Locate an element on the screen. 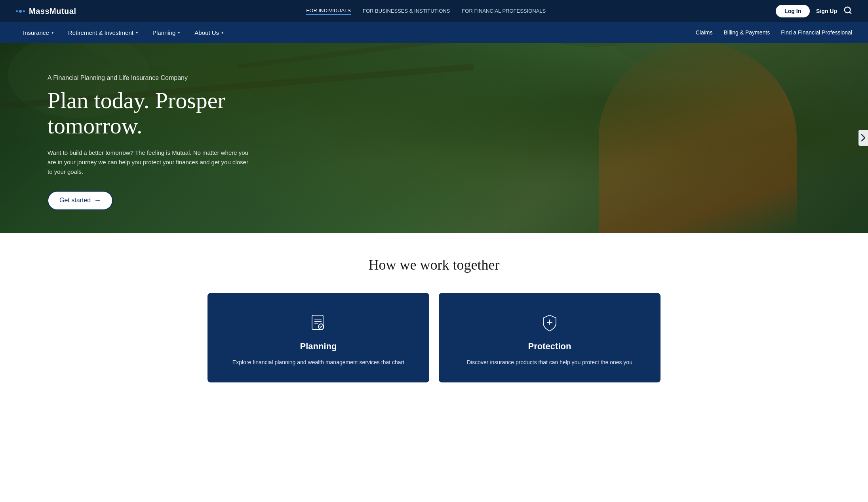 This screenshot has width=868, height=502. search-button is located at coordinates (848, 11).